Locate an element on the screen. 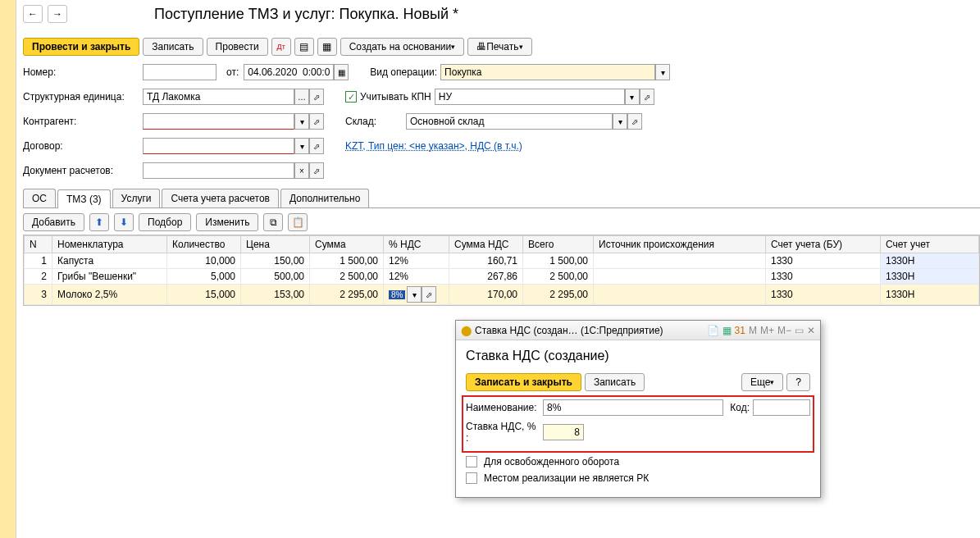 This screenshot has height=538, width=980. table-row: 2 Грибы "Вешенки" 5,000 500,00 2 500,00 … is located at coordinates (502, 277).